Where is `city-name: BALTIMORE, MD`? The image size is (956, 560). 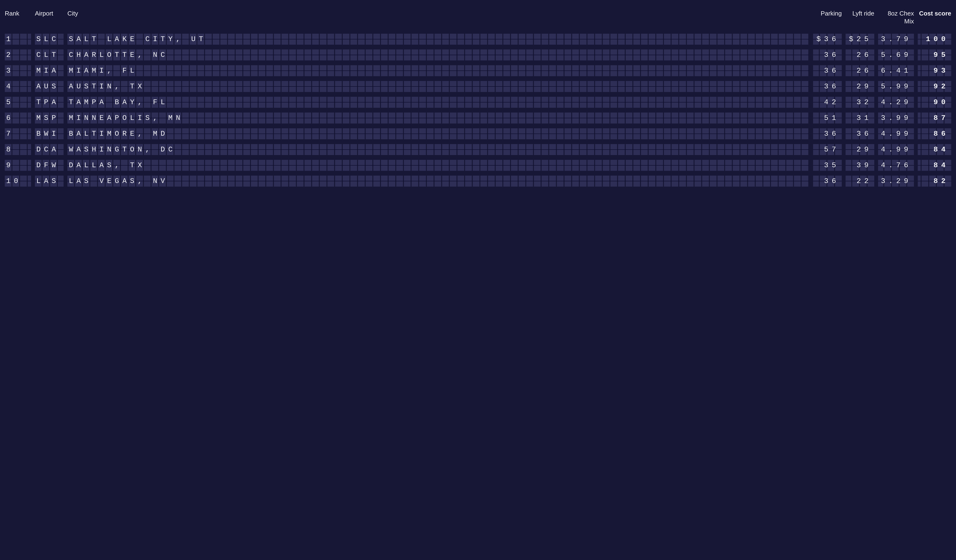 city-name: BALTIMORE, MD is located at coordinates (439, 133).